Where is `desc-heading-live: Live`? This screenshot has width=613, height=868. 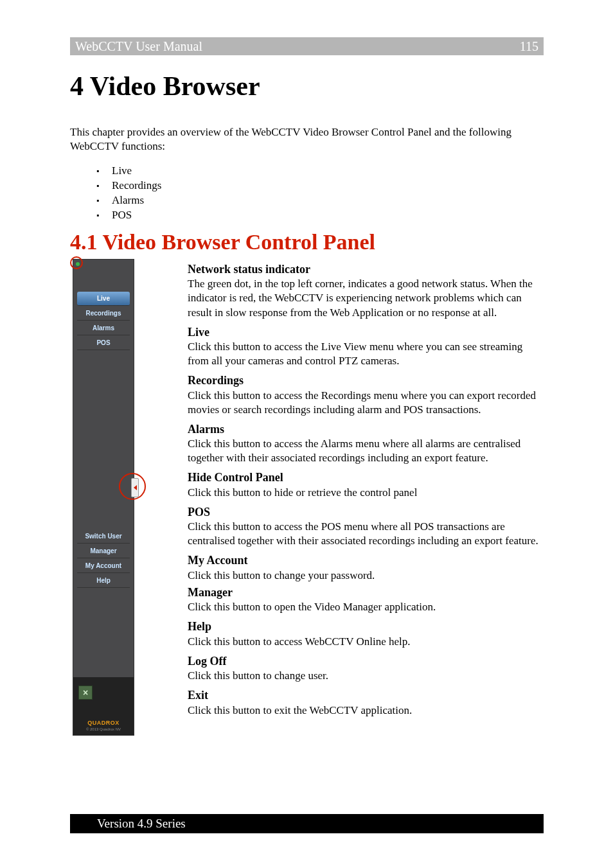 desc-heading-live: Live is located at coordinates (366, 333).